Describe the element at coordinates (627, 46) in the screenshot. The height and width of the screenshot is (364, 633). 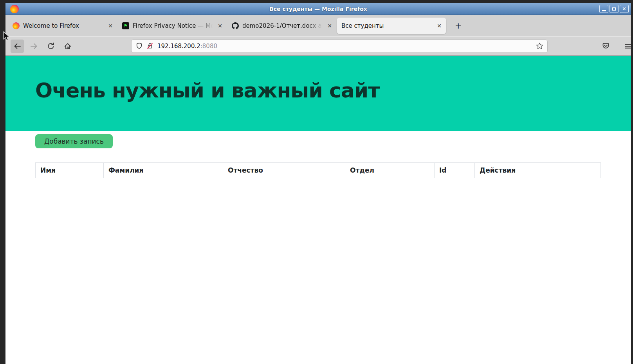
I see `menu-icon` at that location.